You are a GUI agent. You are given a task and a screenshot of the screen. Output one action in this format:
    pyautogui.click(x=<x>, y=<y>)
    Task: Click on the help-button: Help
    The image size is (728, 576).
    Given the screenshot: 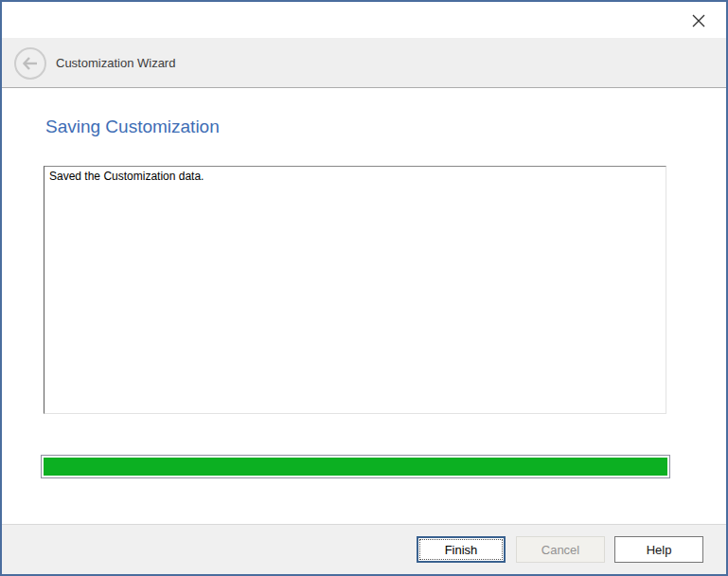 What is the action you would take?
    pyautogui.click(x=659, y=549)
    